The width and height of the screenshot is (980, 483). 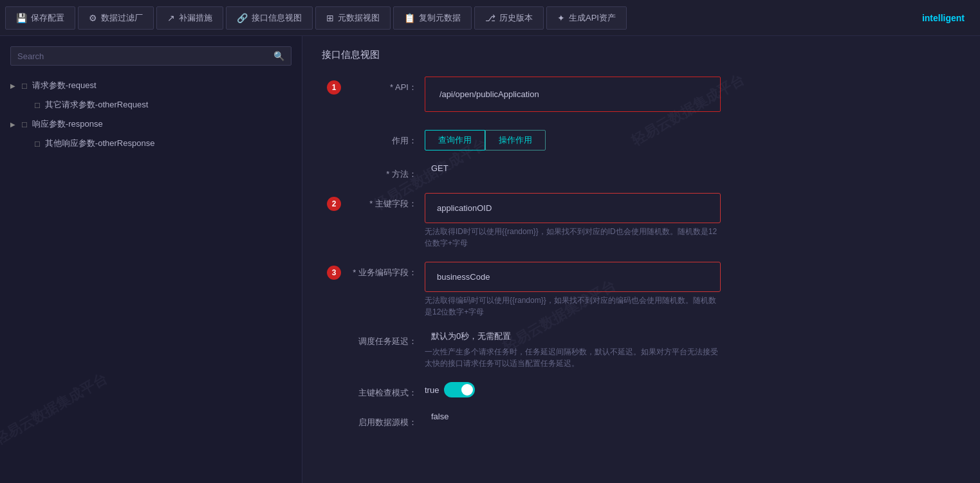 I want to click on source-data-value: false, so click(x=440, y=417).